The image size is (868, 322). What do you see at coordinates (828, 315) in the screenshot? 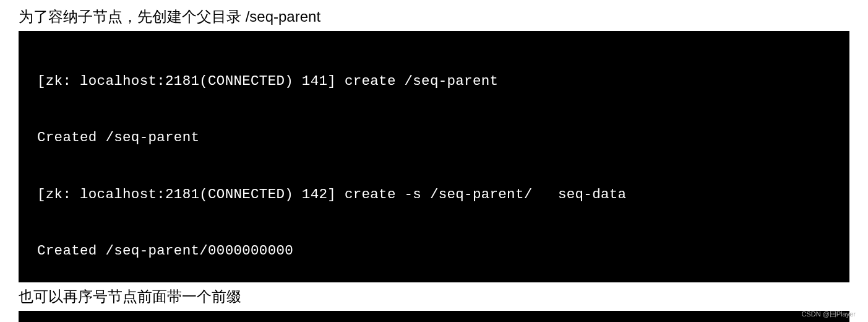
I see `watermark-text: CSDN @回Player` at bounding box center [828, 315].